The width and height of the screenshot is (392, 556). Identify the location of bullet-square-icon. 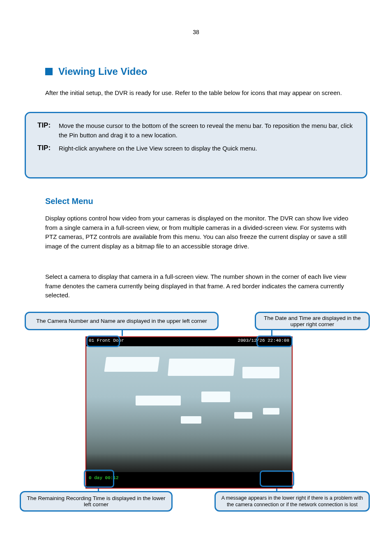
(49, 72).